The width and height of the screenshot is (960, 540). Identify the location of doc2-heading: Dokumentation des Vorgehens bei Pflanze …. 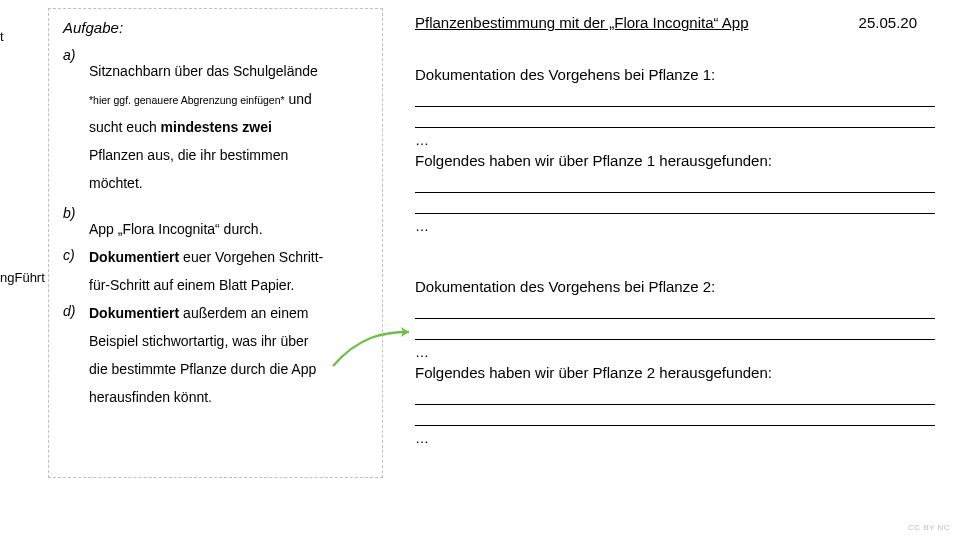
(675, 287).